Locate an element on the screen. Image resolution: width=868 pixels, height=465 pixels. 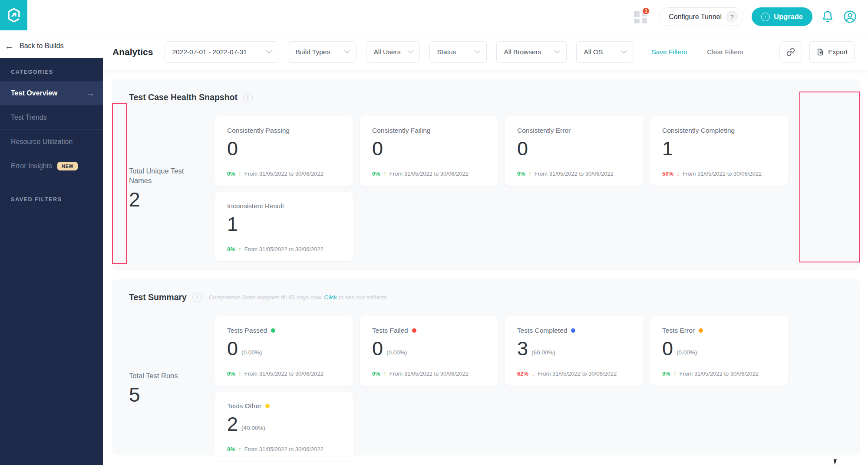
new-badge: NEW is located at coordinates (68, 166).